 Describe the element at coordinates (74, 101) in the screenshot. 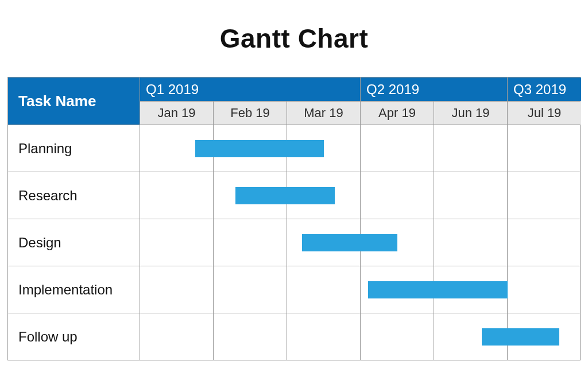

I see `task-name-header: Task Name` at that location.